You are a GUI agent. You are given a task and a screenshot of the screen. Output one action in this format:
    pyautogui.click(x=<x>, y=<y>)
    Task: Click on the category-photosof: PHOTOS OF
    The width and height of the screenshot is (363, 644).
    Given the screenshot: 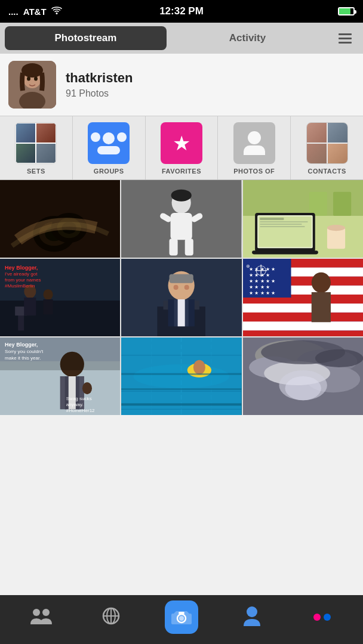 What is the action you would take?
    pyautogui.click(x=254, y=148)
    